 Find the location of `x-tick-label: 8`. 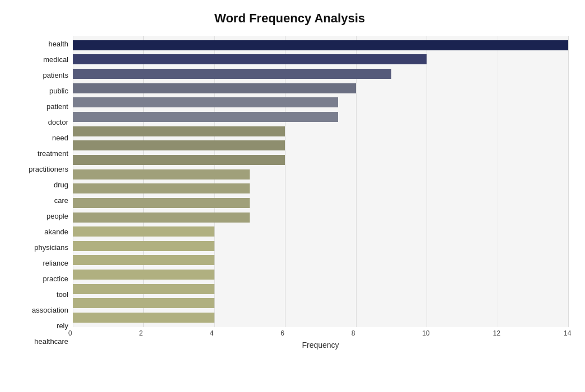

x-tick-label: 8 is located at coordinates (354, 333).